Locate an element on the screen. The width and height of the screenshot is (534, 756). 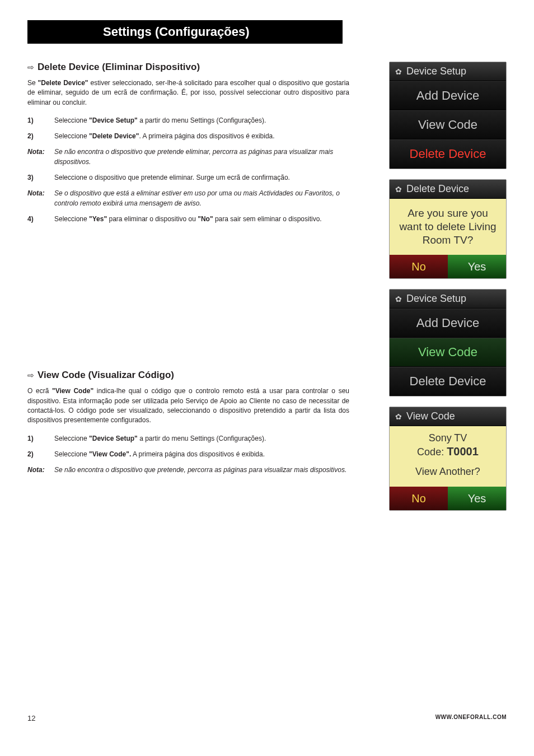
device-screens: Device Setup Add Device View Code Delete… is located at coordinates (448, 291).